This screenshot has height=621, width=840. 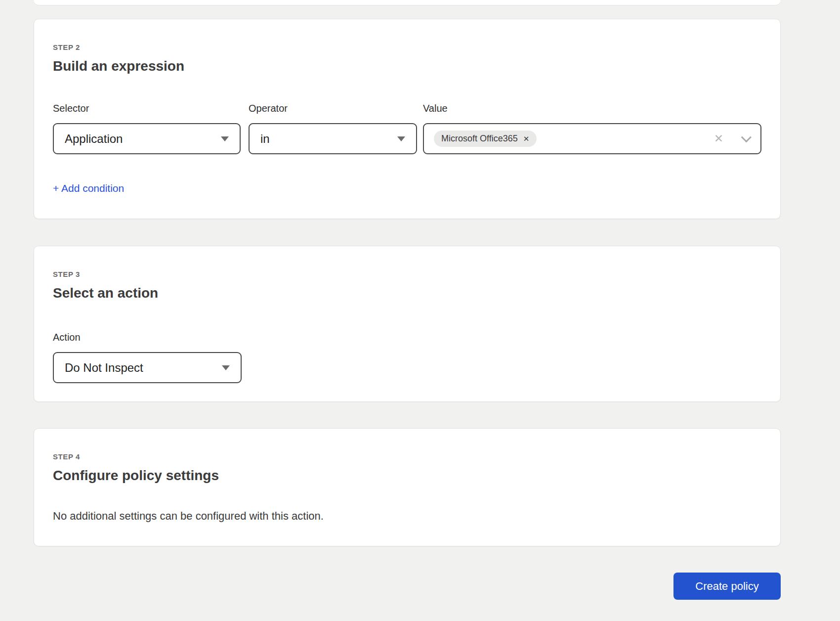 What do you see at coordinates (104, 368) in the screenshot?
I see `action-value: Do Not Inspect` at bounding box center [104, 368].